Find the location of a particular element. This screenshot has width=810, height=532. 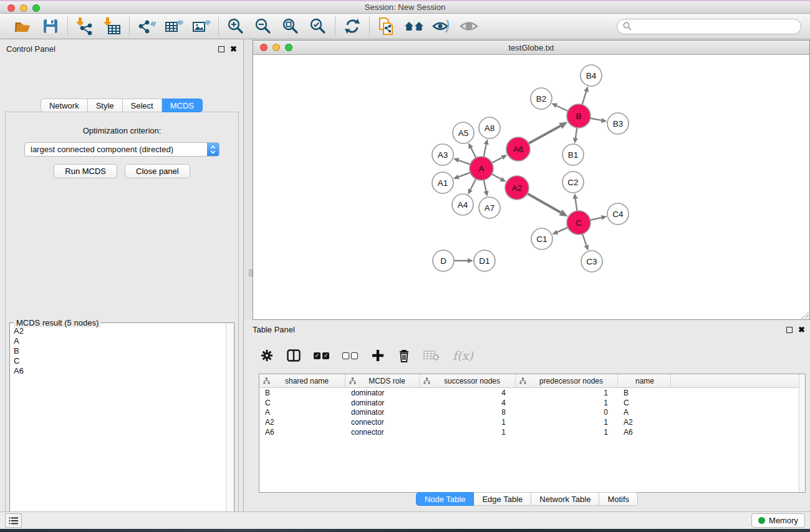

zoom-view-button is located at coordinates (289, 47).